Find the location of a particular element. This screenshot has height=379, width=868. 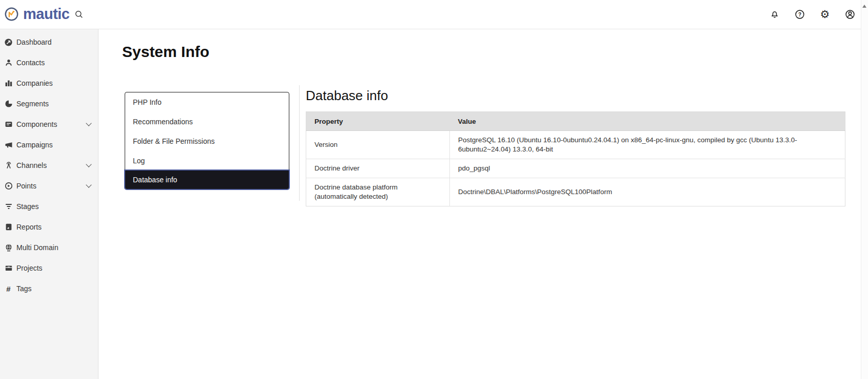

sidebar-item-tags: # Tags is located at coordinates (49, 289).